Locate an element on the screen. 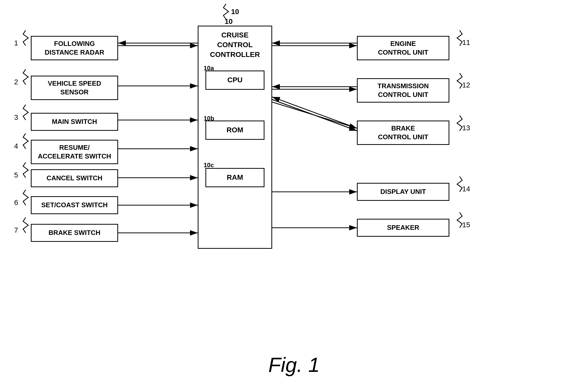 The image size is (588, 387). ref-12: 12 is located at coordinates (466, 85).